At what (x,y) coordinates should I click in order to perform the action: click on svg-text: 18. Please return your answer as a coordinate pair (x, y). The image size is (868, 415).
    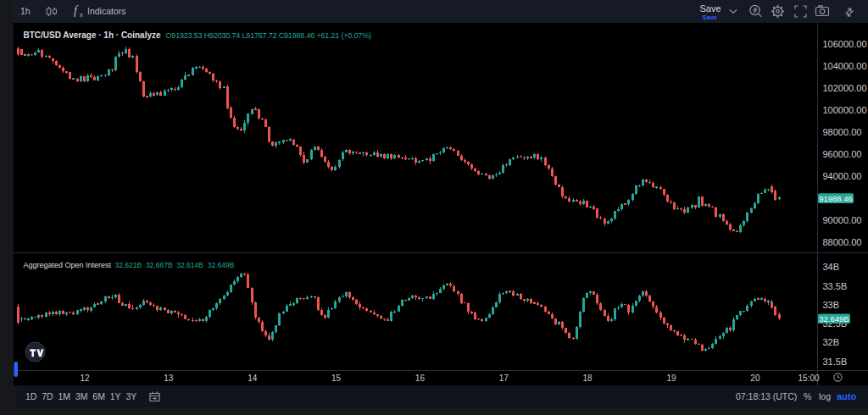
    Looking at the image, I should click on (588, 378).